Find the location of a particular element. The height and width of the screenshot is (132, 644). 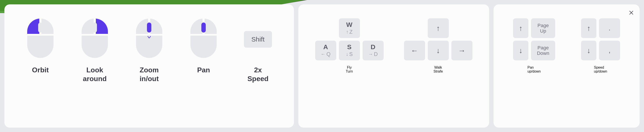

zoom-label: Zoom in/out is located at coordinates (149, 74).